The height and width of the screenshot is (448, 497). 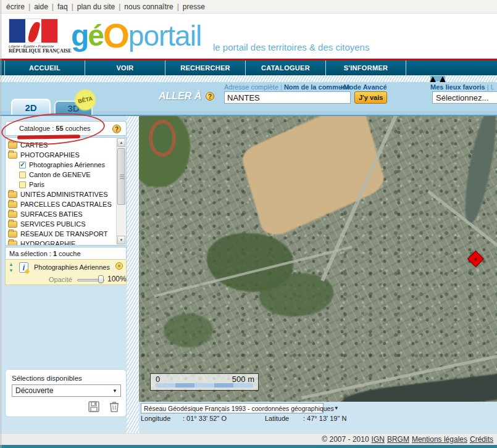 What do you see at coordinates (121, 240) in the screenshot?
I see `scroll-down-icon: ▼` at bounding box center [121, 240].